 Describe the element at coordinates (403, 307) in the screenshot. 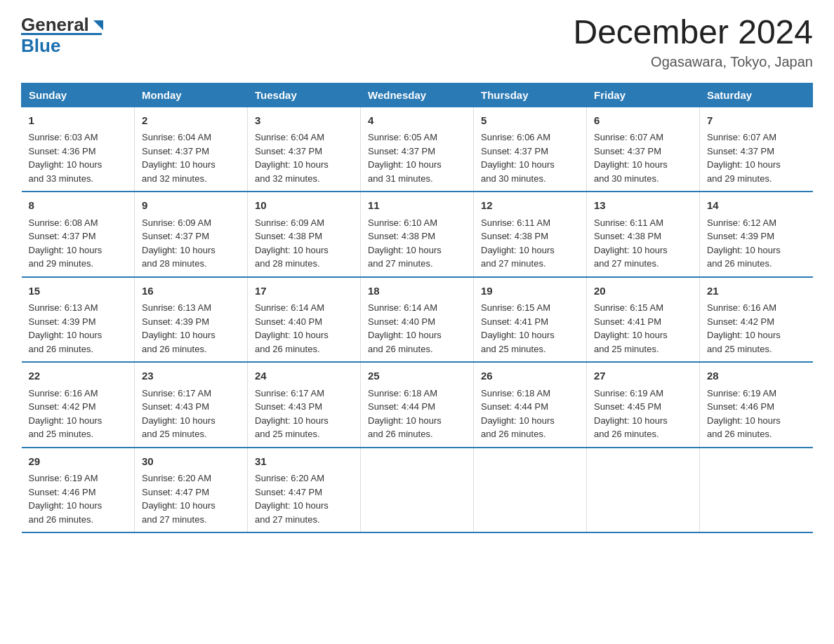

I see `day-info-line: Sunrise: 6:14 AM` at that location.